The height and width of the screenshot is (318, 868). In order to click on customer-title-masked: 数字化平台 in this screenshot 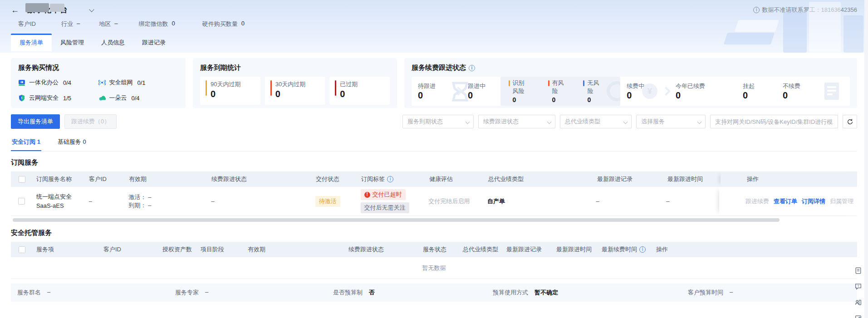, I will do `click(48, 10)`.